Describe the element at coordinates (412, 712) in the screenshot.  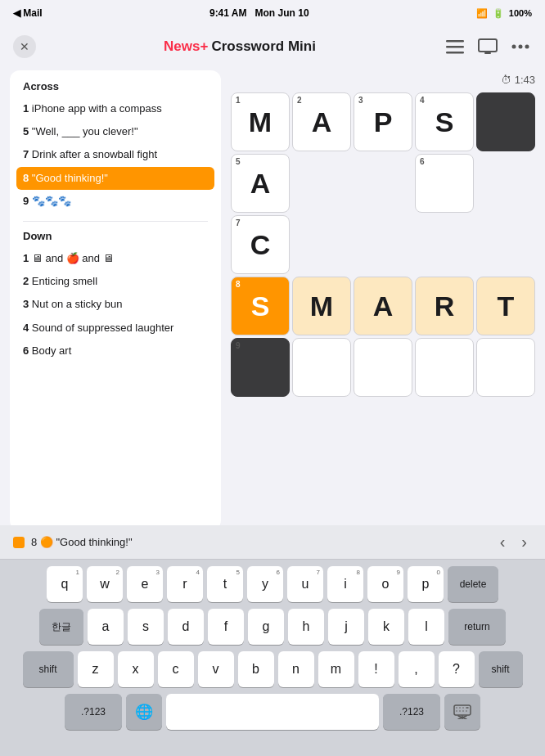
I see `numbers-right-key: .?123` at that location.